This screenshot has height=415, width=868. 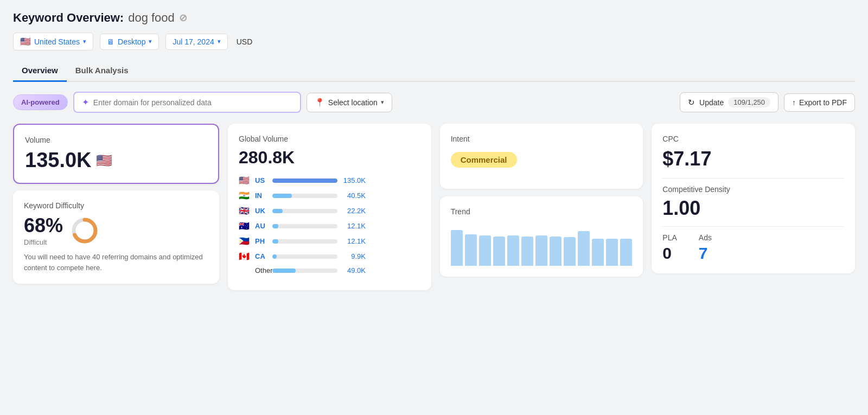 I want to click on code-uk: UK, so click(x=261, y=210).